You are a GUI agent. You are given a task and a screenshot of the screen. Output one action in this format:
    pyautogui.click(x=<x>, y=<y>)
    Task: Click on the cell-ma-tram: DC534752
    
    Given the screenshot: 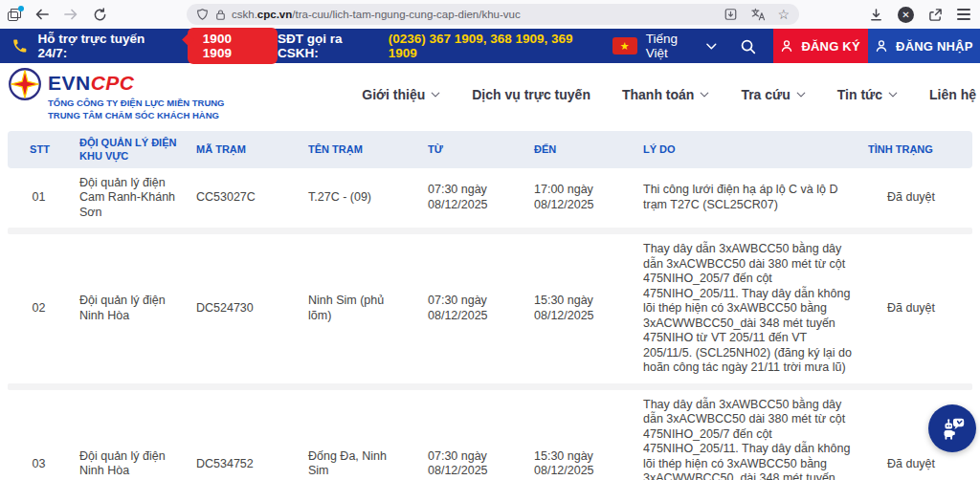 What is the action you would take?
    pyautogui.click(x=245, y=465)
    